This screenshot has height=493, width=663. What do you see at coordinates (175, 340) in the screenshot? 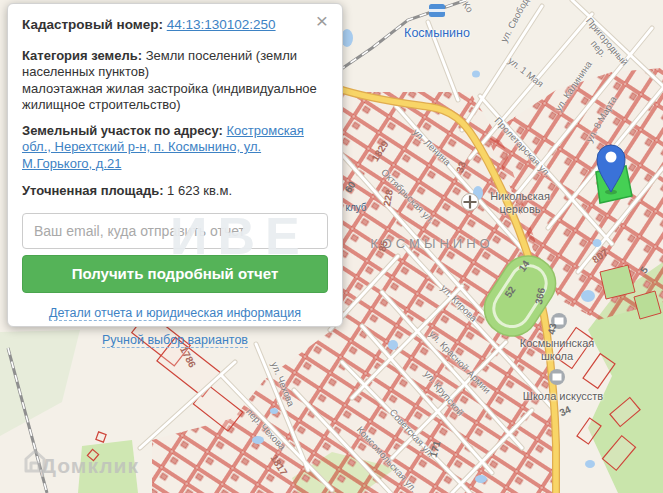
I see `manual-selection-link: Ручной выбор вариантов` at bounding box center [175, 340].